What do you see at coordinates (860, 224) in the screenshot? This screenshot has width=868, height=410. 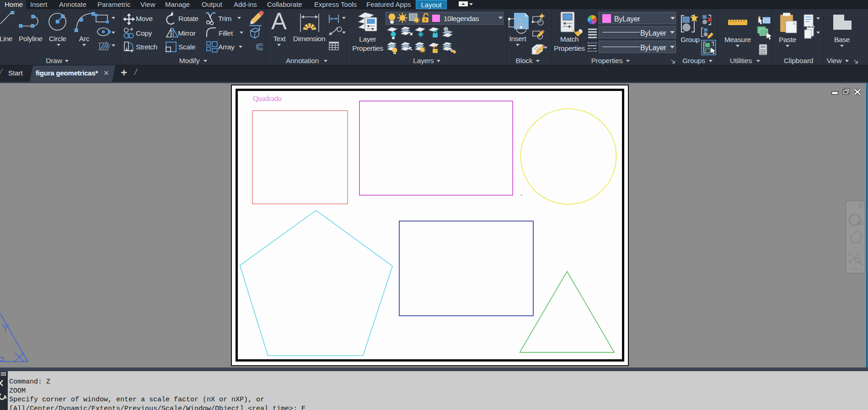 I see `svg-text: 2D` at bounding box center [860, 224].